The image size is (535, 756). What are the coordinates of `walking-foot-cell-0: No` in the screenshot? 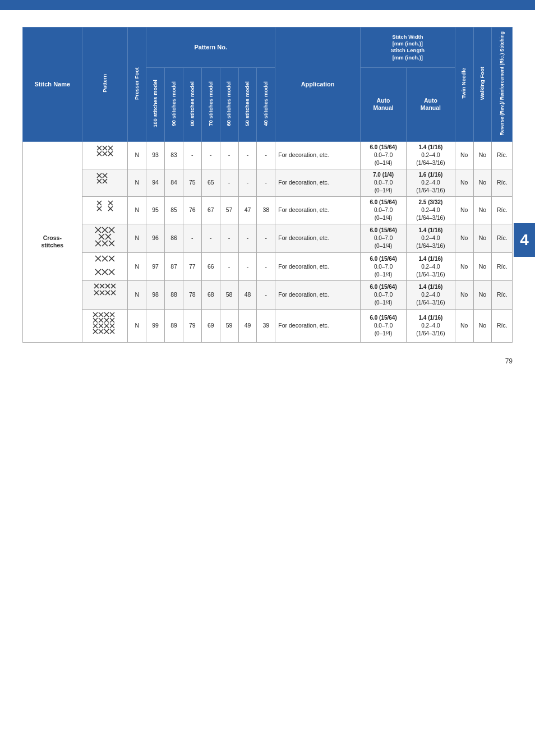 It's located at (482, 155).